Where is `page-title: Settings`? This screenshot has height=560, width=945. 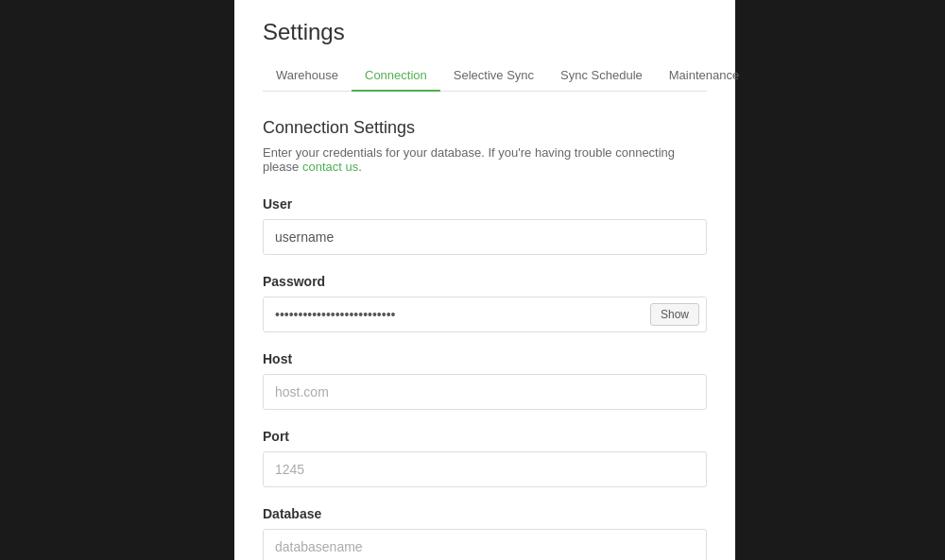
page-title: Settings is located at coordinates (485, 32).